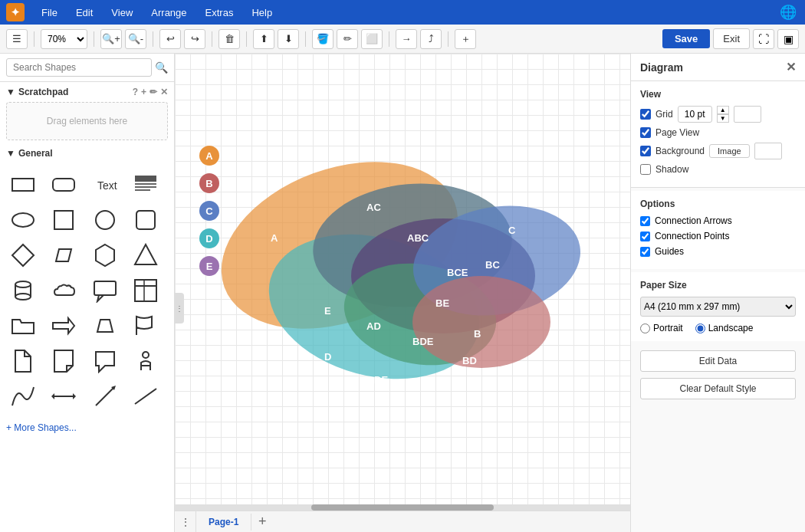 This screenshot has height=532, width=805. I want to click on shape-rectangle, so click(23, 185).